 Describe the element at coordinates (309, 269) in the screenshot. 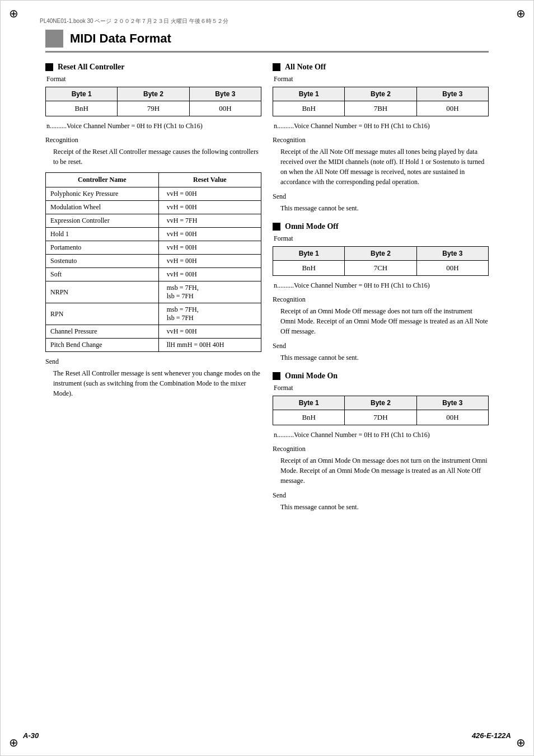

I see `omo-byte1: BnH` at that location.